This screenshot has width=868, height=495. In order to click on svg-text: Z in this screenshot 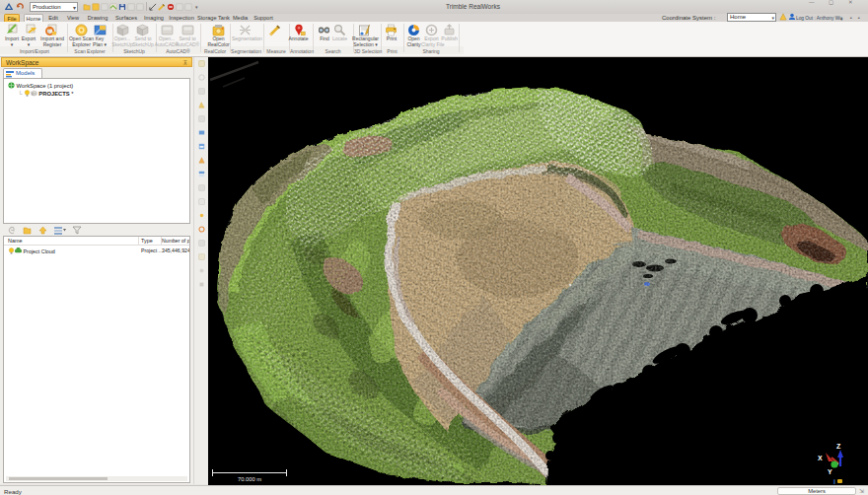, I will do `click(838, 446)`.